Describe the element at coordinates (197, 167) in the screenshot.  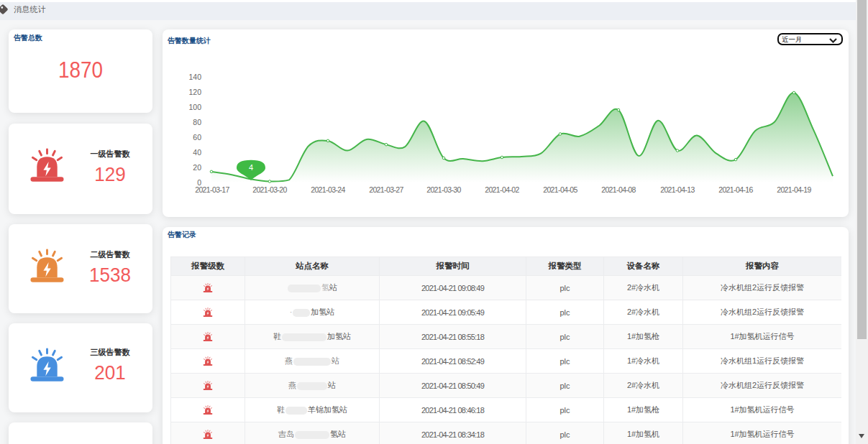
I see `svg-text: 20` at that location.